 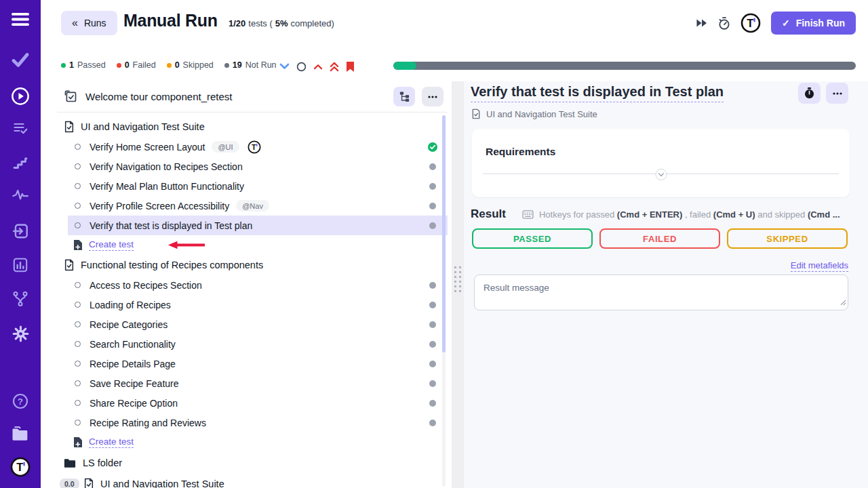 What do you see at coordinates (443, 301) in the screenshot?
I see `tree-scrollbar` at bounding box center [443, 301].